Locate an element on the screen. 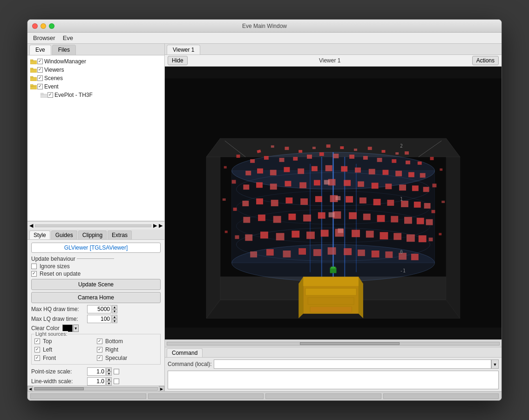 The height and width of the screenshot is (420, 529). update-scene-button: Update Scene is located at coordinates (96, 285).